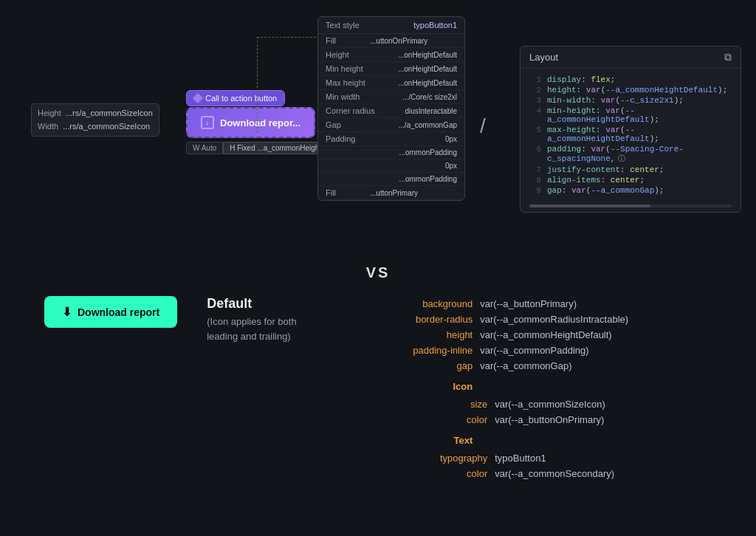 The height and width of the screenshot is (536, 756). Describe the element at coordinates (205, 148) in the screenshot. I see `w-part: W Auto` at that location.